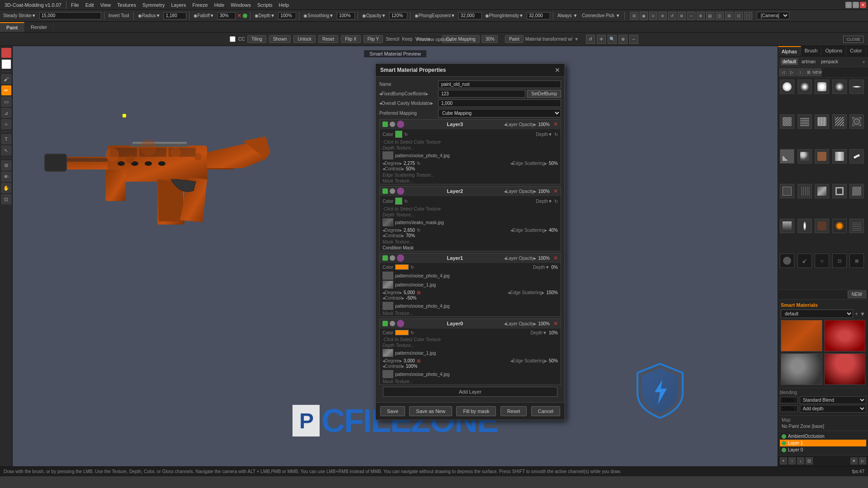 The height and width of the screenshot is (488, 868). Describe the element at coordinates (823, 443) in the screenshot. I see `layer-1-row: Layer 1` at that location.